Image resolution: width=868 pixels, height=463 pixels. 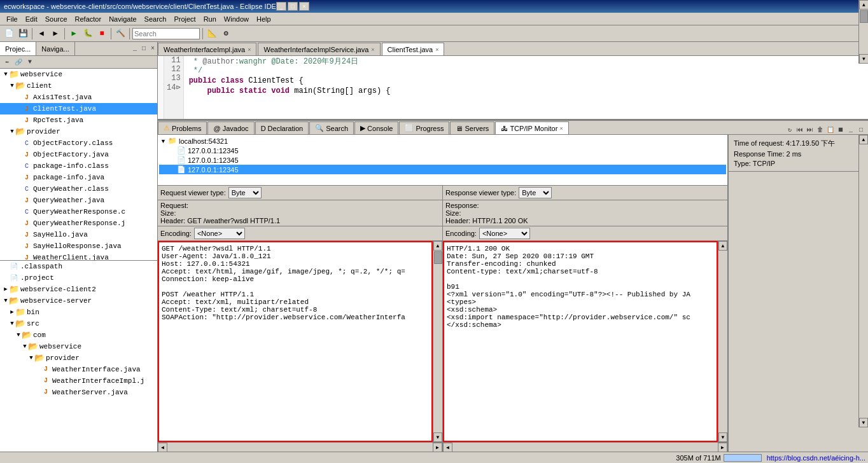 I want to click on tree-item-objectfactory-class: C ObjectFactory.class, so click(x=79, y=143).